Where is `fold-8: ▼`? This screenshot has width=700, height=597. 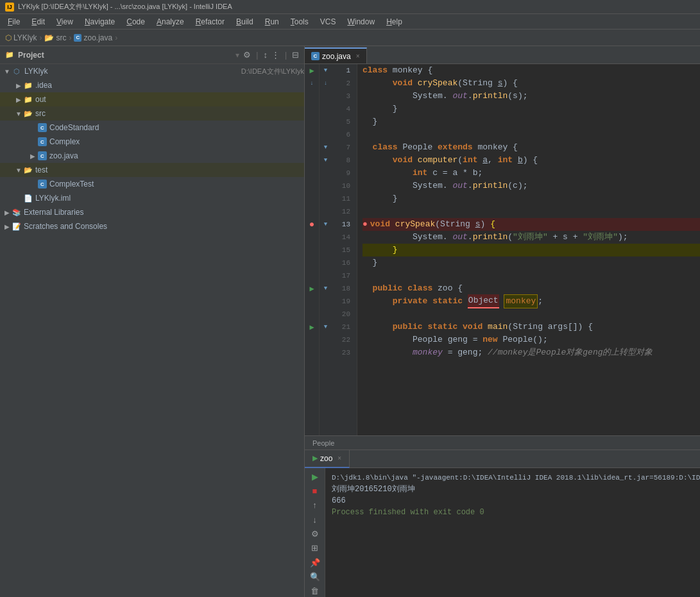 fold-8: ▼ is located at coordinates (326, 160).